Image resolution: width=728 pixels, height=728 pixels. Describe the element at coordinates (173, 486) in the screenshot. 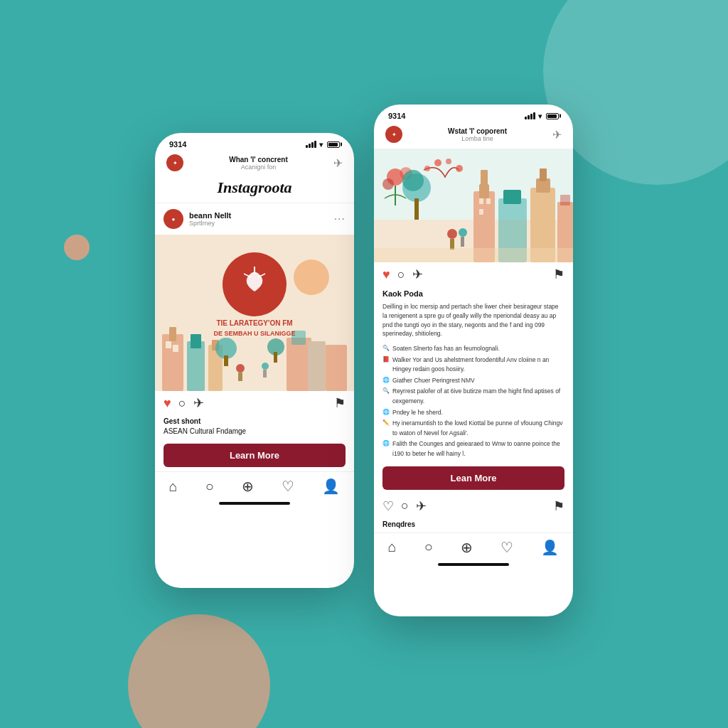

I see `home-nav-icon-left: ⌂` at that location.